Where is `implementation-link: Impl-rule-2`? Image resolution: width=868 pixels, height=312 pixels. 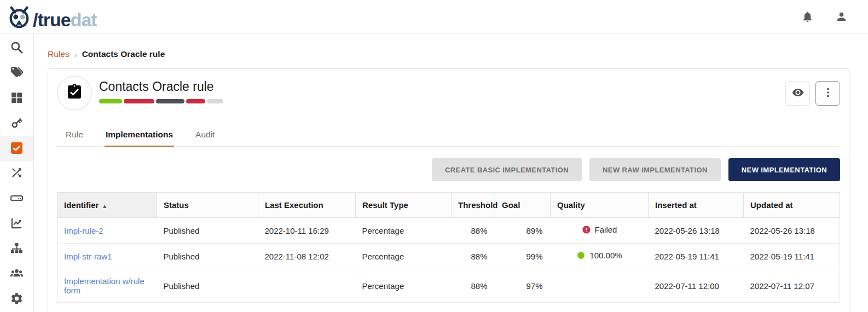 implementation-link: Impl-rule-2 is located at coordinates (84, 231).